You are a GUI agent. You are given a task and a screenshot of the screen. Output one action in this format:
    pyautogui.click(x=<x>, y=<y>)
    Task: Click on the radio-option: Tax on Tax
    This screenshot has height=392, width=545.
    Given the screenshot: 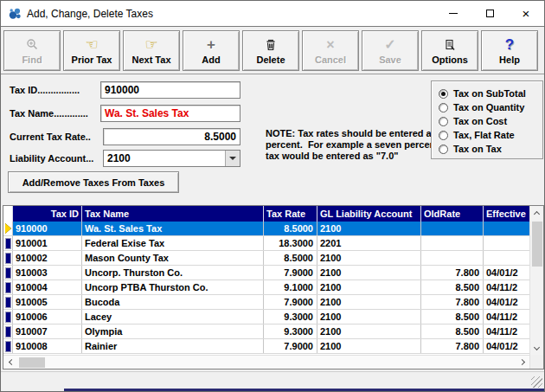 What is the action you would take?
    pyautogui.click(x=490, y=149)
    